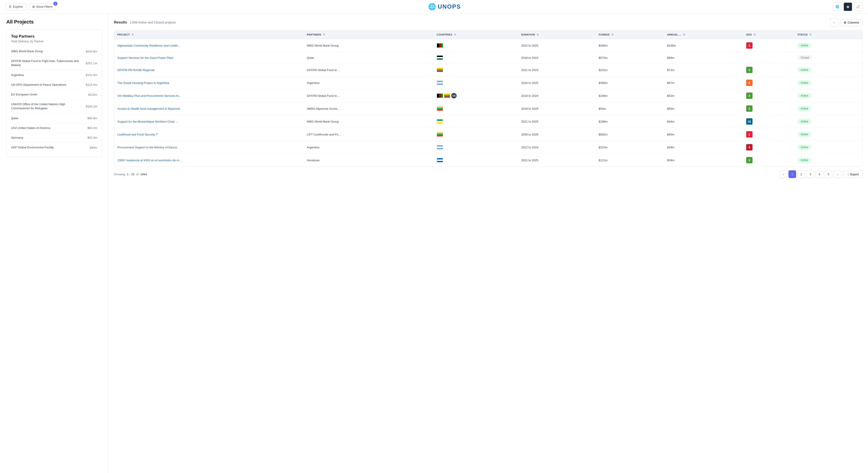  I want to click on partner-row: GEF Global Environment Facility$50m, so click(54, 148).